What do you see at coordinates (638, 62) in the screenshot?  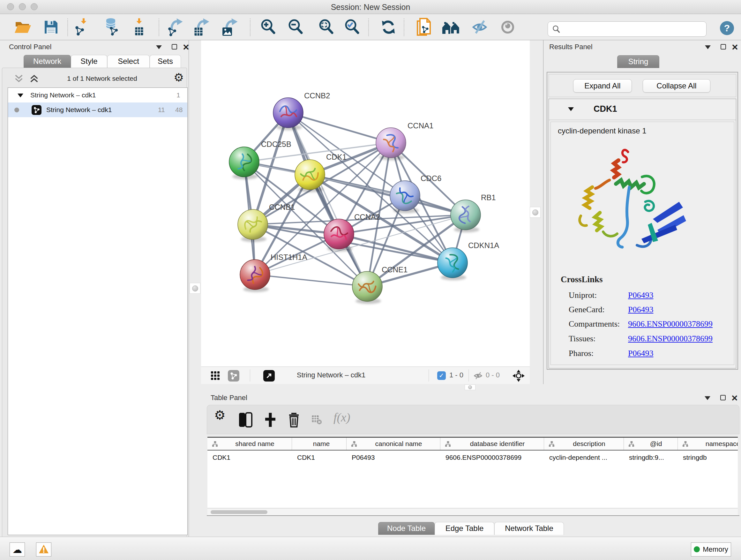 I see `tab-string-results: String` at bounding box center [638, 62].